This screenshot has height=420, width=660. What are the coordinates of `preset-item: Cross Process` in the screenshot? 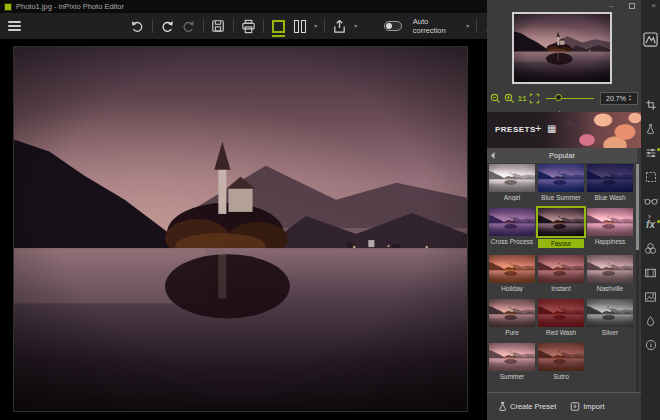 It's located at (512, 228).